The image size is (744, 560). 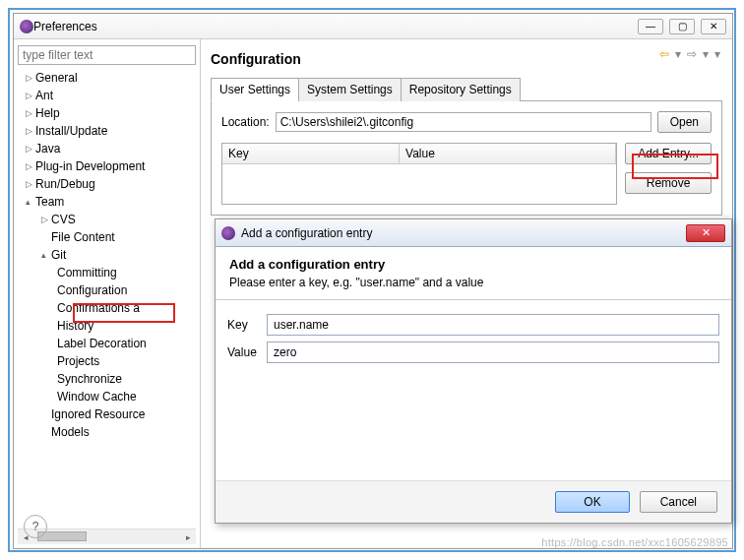 I want to click on window-title: Preferences, so click(x=336, y=27).